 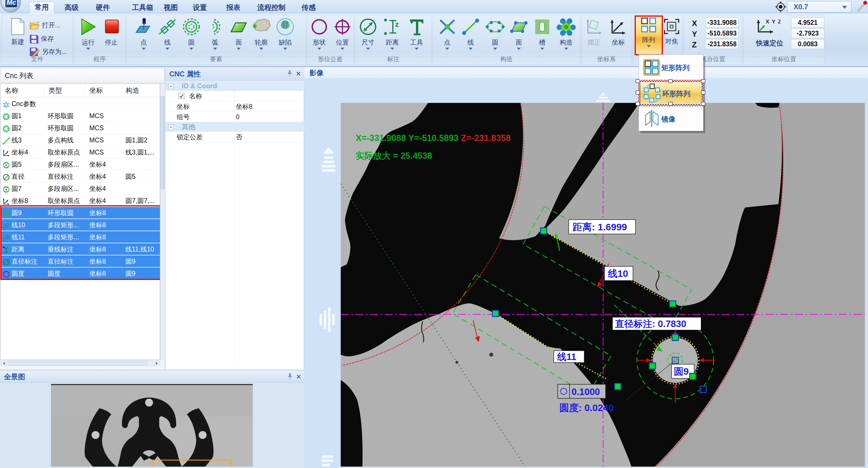 I want to click on svg-text: 圆度: 0.0240, so click(x=587, y=408).